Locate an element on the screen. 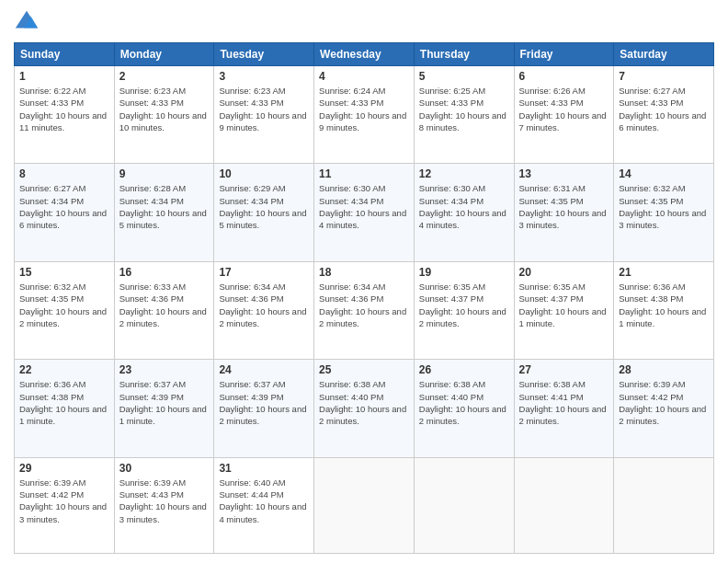 This screenshot has width=728, height=563. day-number: 24 is located at coordinates (264, 370).